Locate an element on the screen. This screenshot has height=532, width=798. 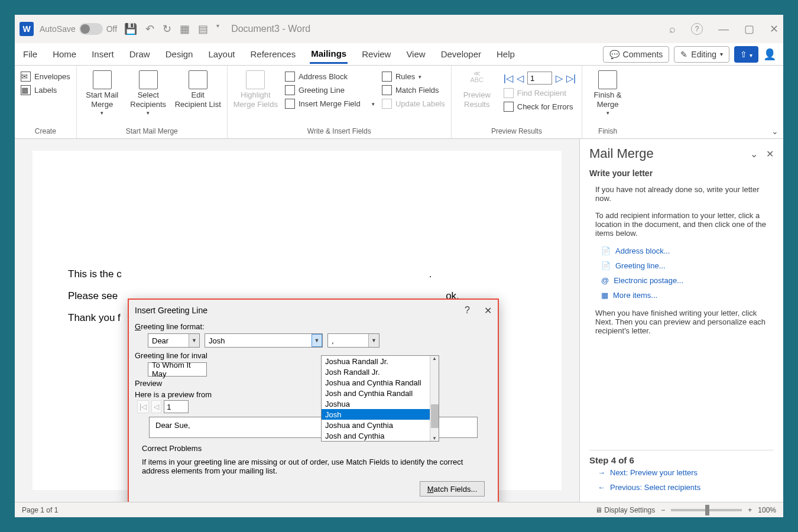
zoom-out-icon: − is located at coordinates (663, 510).